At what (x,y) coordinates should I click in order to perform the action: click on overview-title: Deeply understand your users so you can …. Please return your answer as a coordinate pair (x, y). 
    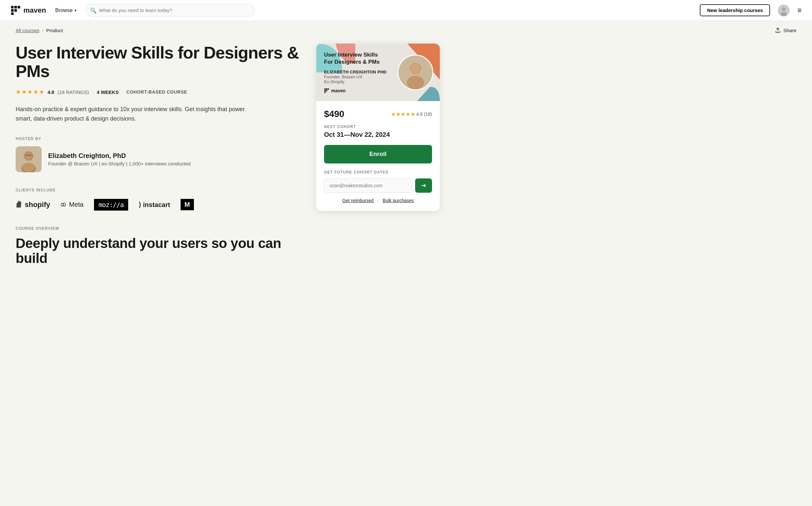
    Looking at the image, I should click on (158, 251).